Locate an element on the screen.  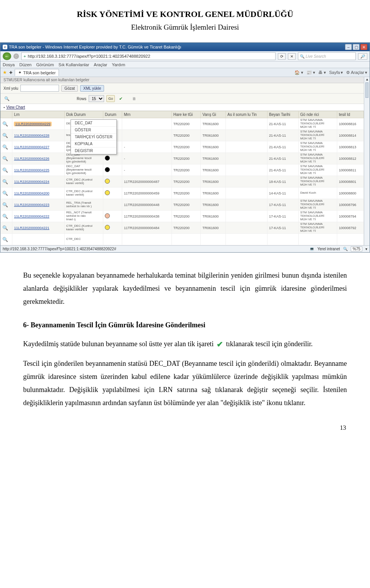
doc-action-icon: 🗎 is located at coordinates (135, 99).